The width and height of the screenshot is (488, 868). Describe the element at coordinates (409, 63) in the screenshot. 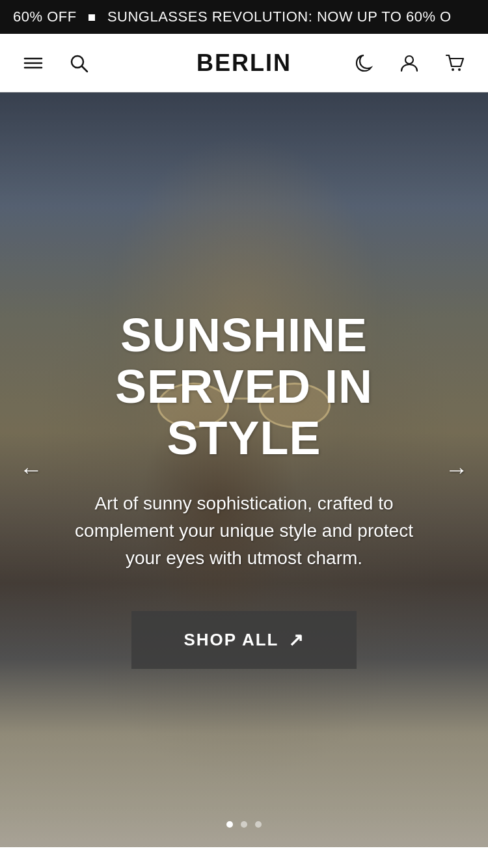

I see `account-icon` at that location.